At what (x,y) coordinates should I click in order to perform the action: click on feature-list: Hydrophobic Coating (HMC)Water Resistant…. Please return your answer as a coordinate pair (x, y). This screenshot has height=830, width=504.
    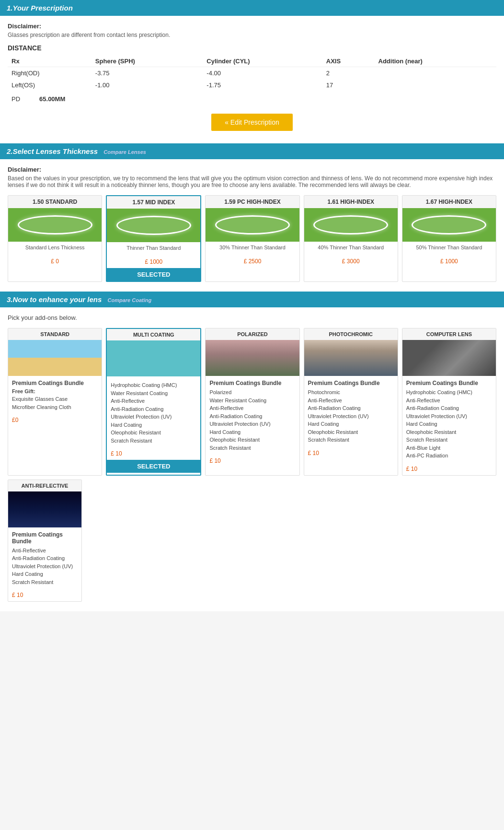
    Looking at the image, I should click on (153, 413).